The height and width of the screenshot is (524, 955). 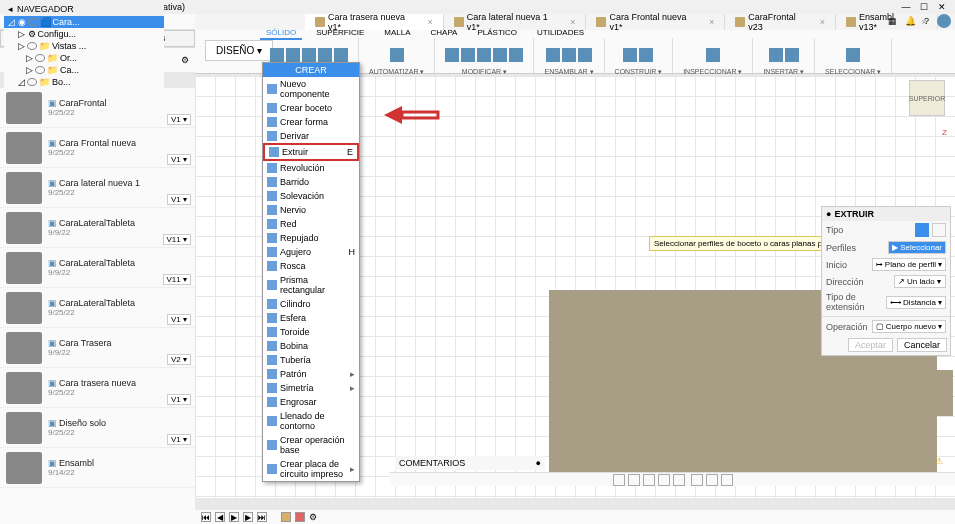 What do you see at coordinates (311, 332) in the screenshot?
I see `create-menu-item: Toroide` at bounding box center [311, 332].